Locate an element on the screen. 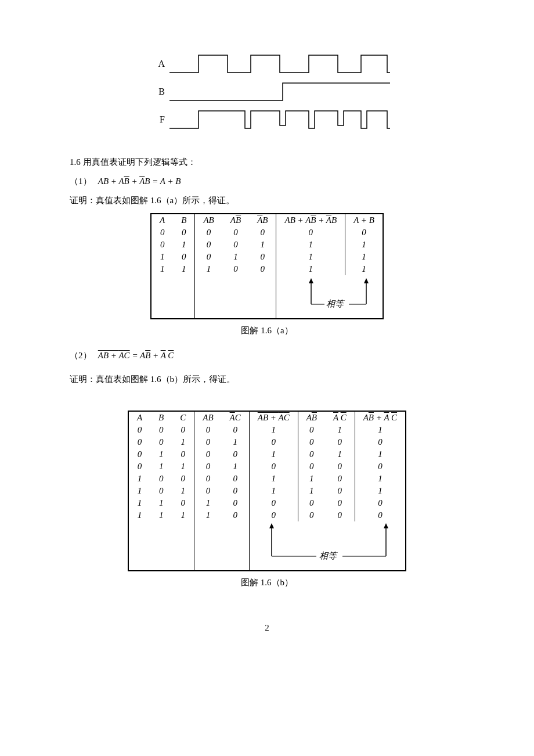  truth-table-a: AB ABABAB AB + AB + AB A + B 0000000 010… is located at coordinates (267, 266).